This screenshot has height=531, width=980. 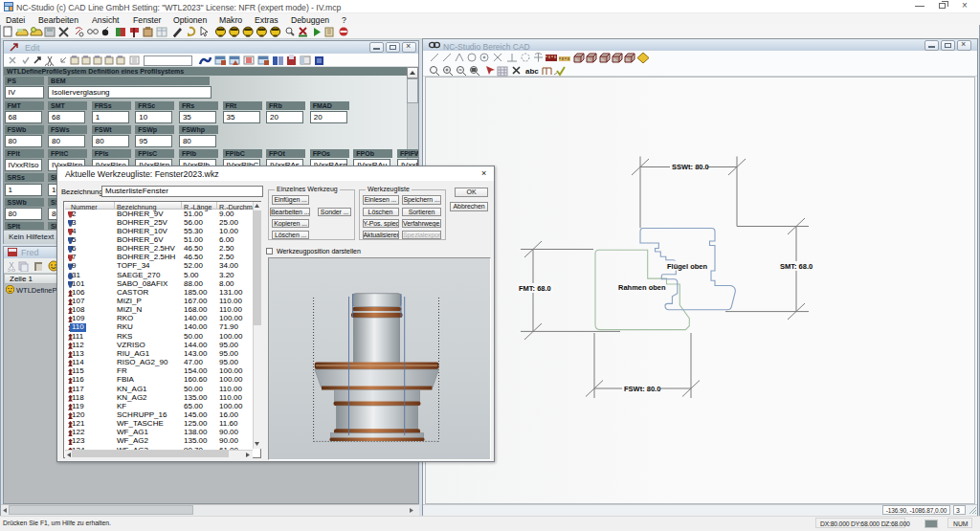 What do you see at coordinates (642, 388) in the screenshot?
I see `svg-text: FSWt: 80.0` at bounding box center [642, 388].